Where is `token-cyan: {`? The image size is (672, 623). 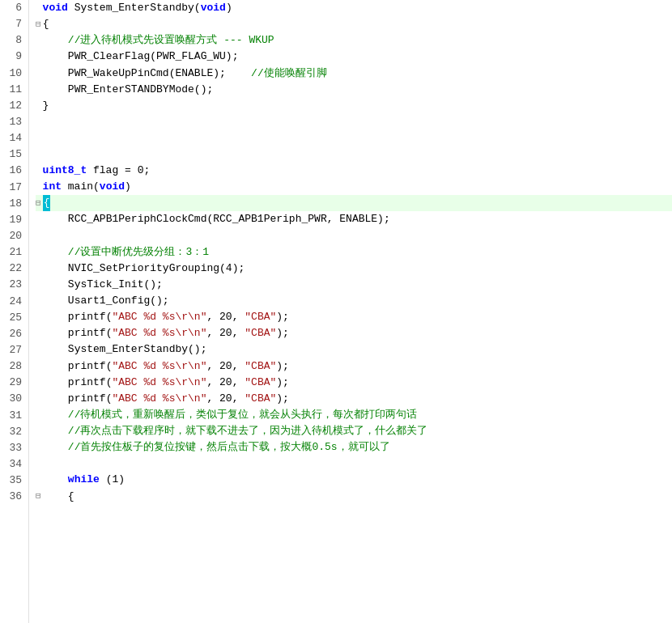 token-cyan: { is located at coordinates (47, 203).